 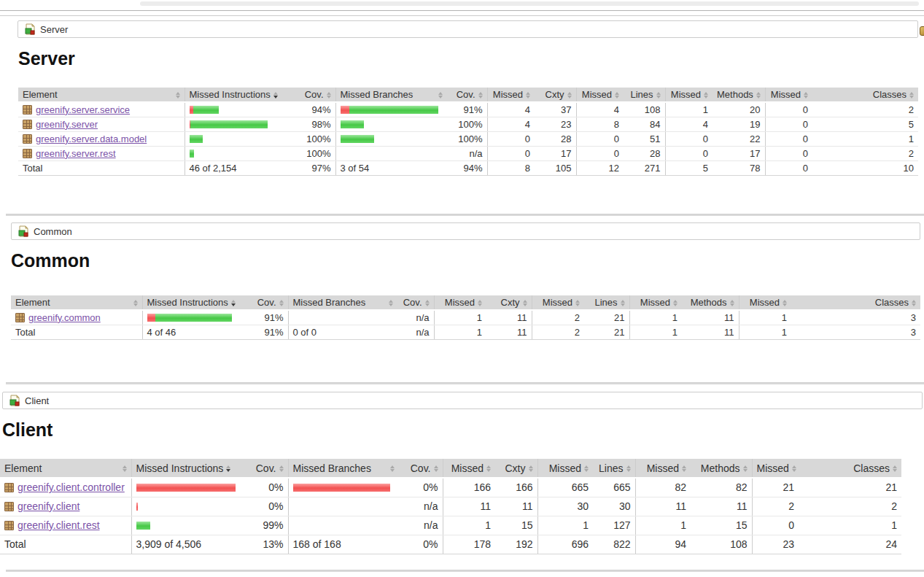 What do you see at coordinates (565, 506) in the screenshot?
I see `cell: 30` at bounding box center [565, 506].